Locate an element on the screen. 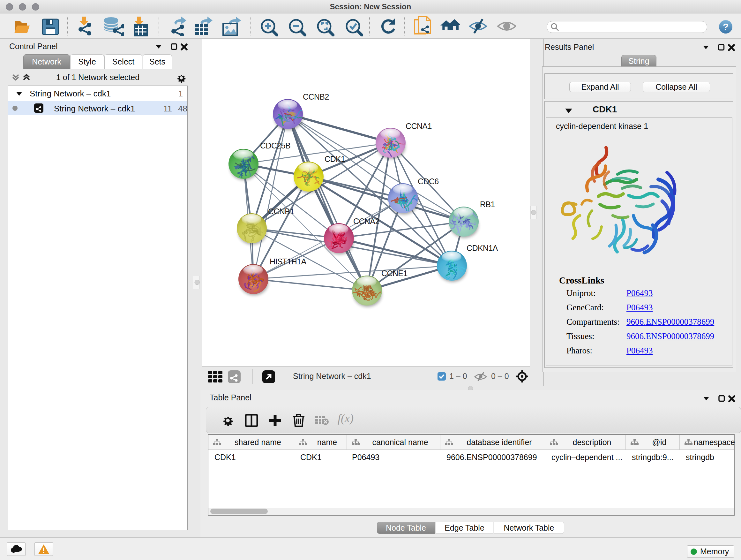  svg-text: RB1 is located at coordinates (488, 204).